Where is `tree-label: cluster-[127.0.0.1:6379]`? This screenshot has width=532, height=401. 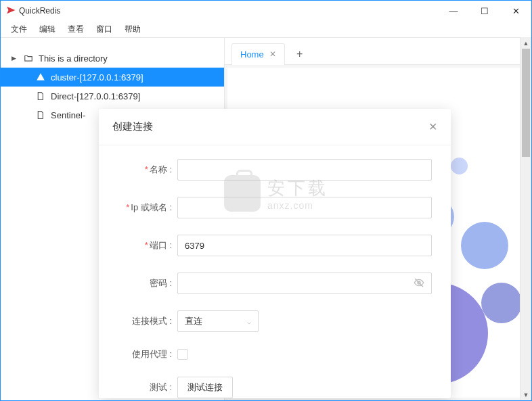
tree-label: cluster-[127.0.0.1:6379] is located at coordinates (97, 77).